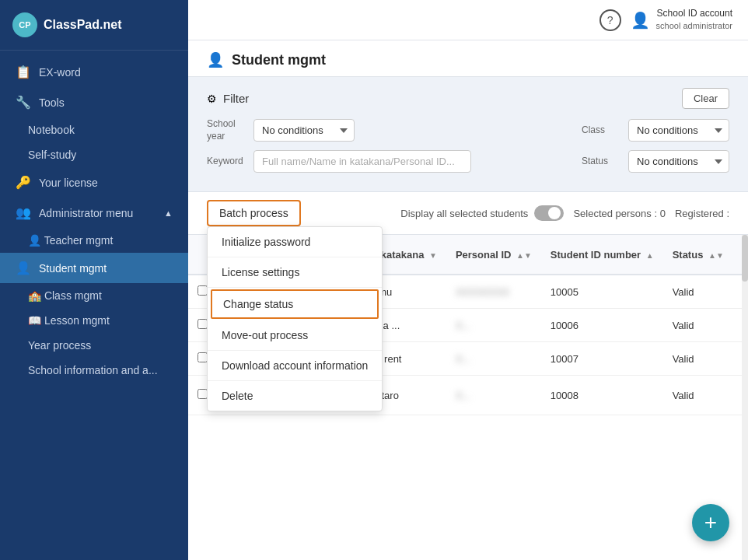 The image size is (748, 560). I want to click on class-label: Class, so click(601, 131).